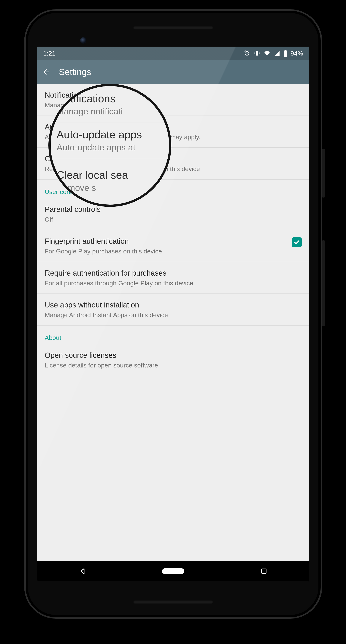 The height and width of the screenshot is (644, 346). What do you see at coordinates (247, 54) in the screenshot?
I see `alarm-icon` at bounding box center [247, 54].